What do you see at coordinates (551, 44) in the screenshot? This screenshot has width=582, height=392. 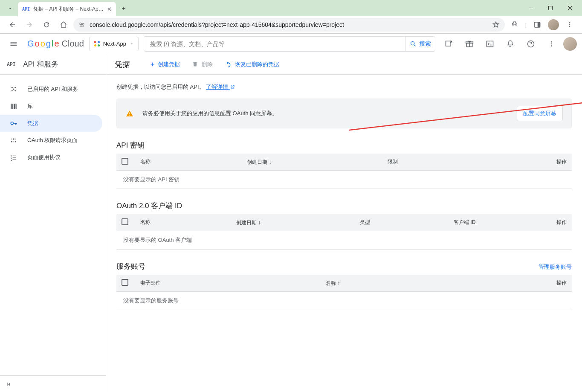 I see `more-menu-icon` at bounding box center [551, 44].